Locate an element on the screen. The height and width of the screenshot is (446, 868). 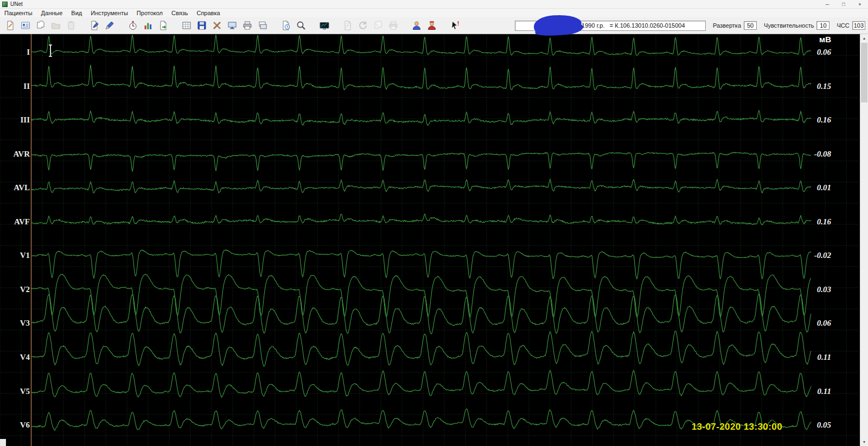
lead-label-V5: V5 is located at coordinates (15, 391).